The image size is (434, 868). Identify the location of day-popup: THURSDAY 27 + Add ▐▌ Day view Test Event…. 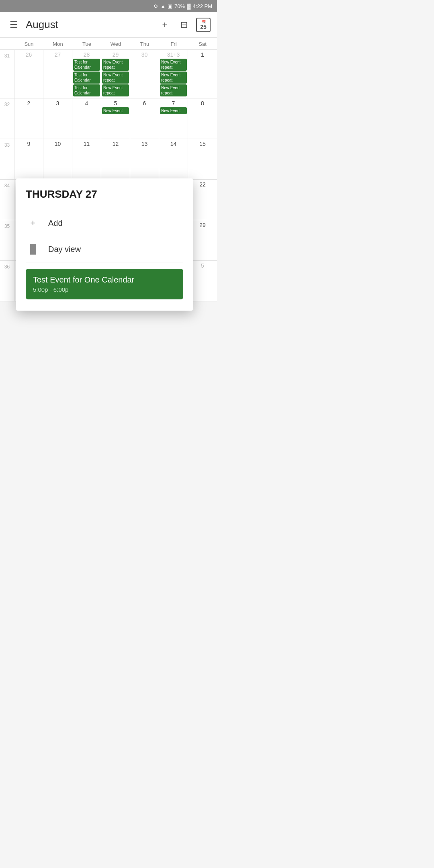
(104, 244).